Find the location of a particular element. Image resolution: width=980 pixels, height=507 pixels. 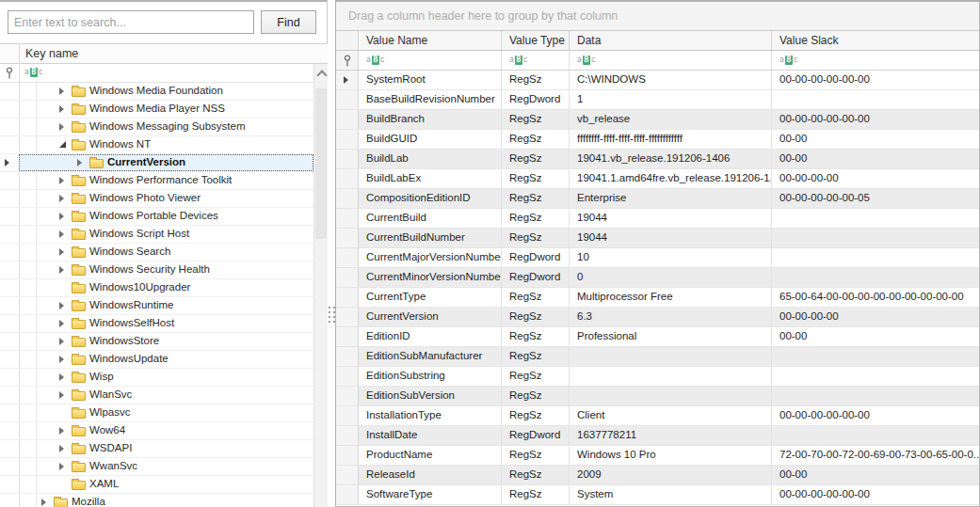

cell-data-currenttype: Multiprocessor Free is located at coordinates (670, 297).